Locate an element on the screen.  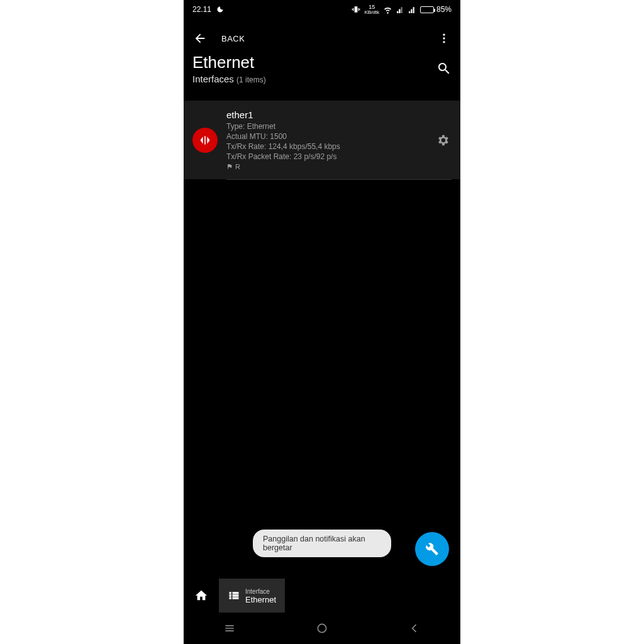
interface-type: Type: Ethernet is located at coordinates (326, 126).